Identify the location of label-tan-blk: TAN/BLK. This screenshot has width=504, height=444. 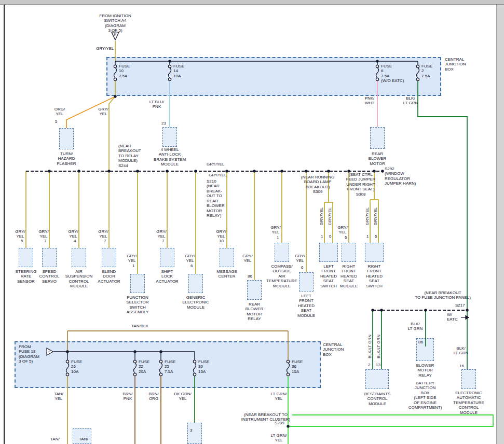
(140, 326).